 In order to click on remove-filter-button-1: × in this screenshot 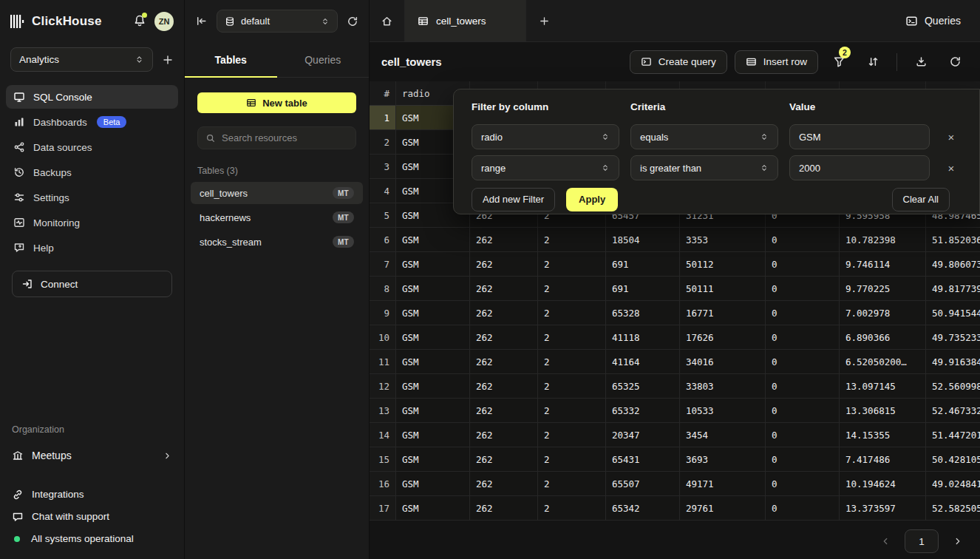, I will do `click(952, 138)`.